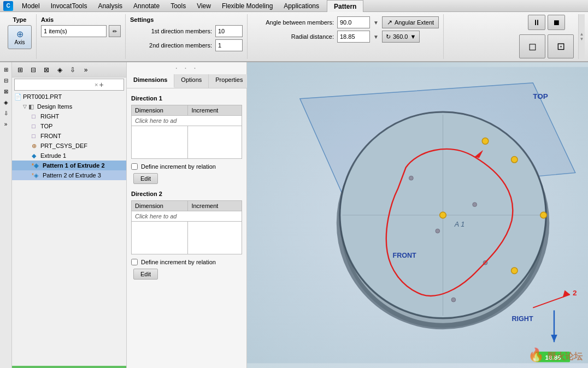 This screenshot has width=588, height=368. Describe the element at coordinates (230, 81) in the screenshot. I see `tab-properties: Properties` at that location.